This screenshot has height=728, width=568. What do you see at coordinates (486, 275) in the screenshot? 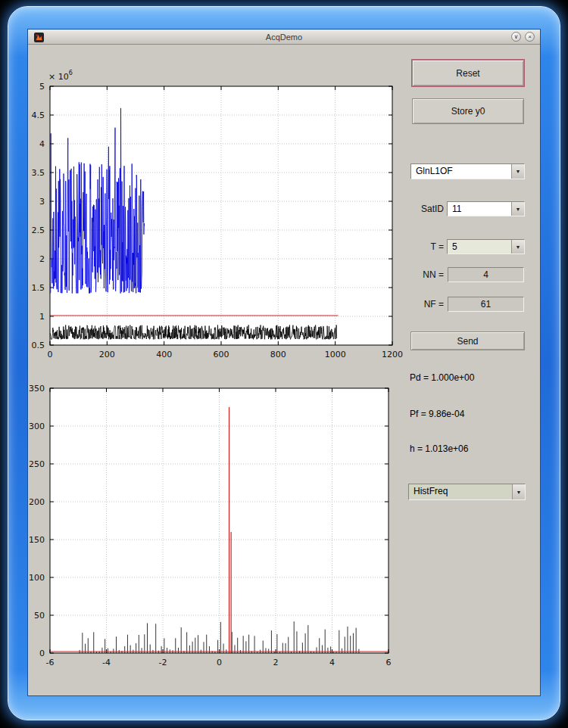
I see `nn-input` at bounding box center [486, 275].